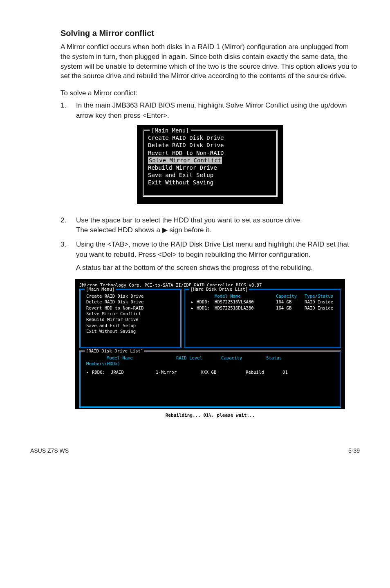 The height and width of the screenshot is (588, 390). What do you see at coordinates (68, 110) in the screenshot?
I see `step-1-number: 1.` at bounding box center [68, 110].